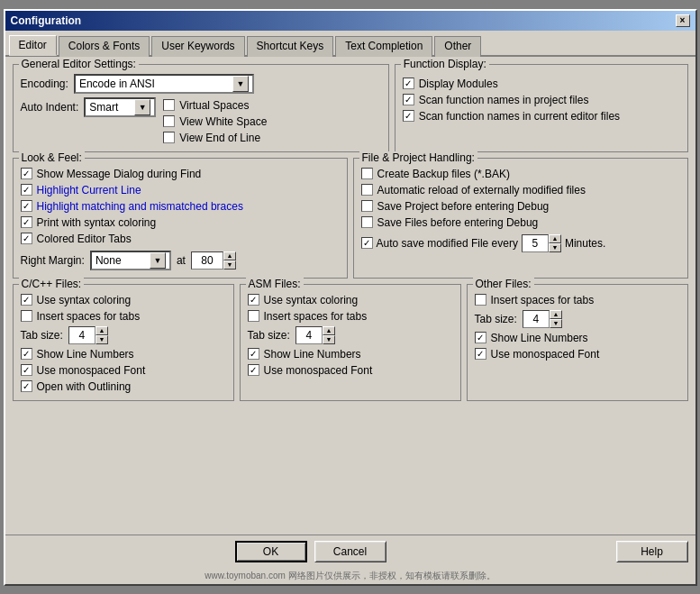  What do you see at coordinates (27, 315) in the screenshot?
I see `cpp-insert-spaces-checkbox` at bounding box center [27, 315].